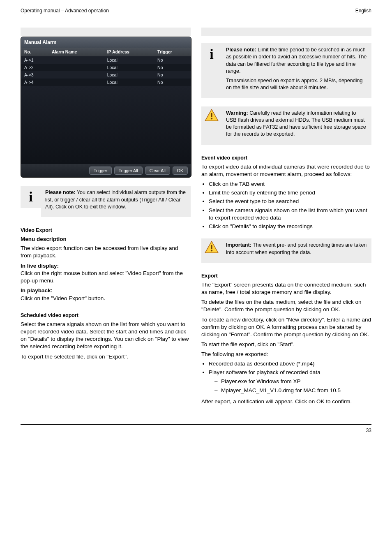 This screenshot has height=555, width=392. What do you see at coordinates (158, 171) in the screenshot?
I see `clear-all-button: Clear All` at bounding box center [158, 171].